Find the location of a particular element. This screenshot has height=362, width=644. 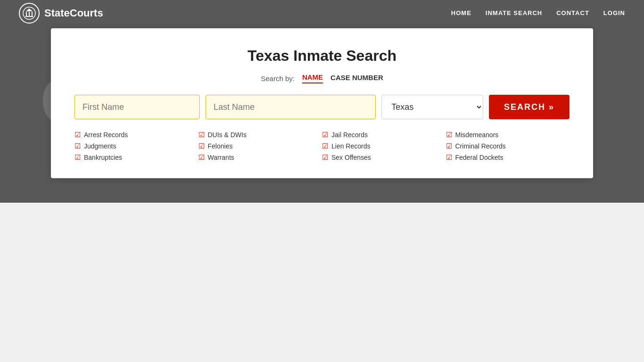

feature-label: Lien Records is located at coordinates (351, 146).